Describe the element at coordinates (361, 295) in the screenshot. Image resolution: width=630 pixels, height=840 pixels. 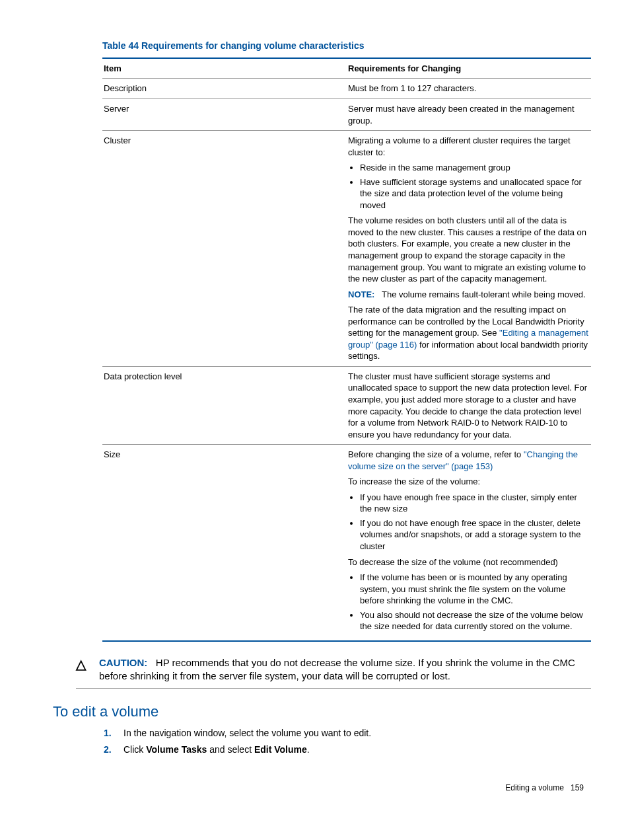
I see `note-label: NOTE:` at that location.